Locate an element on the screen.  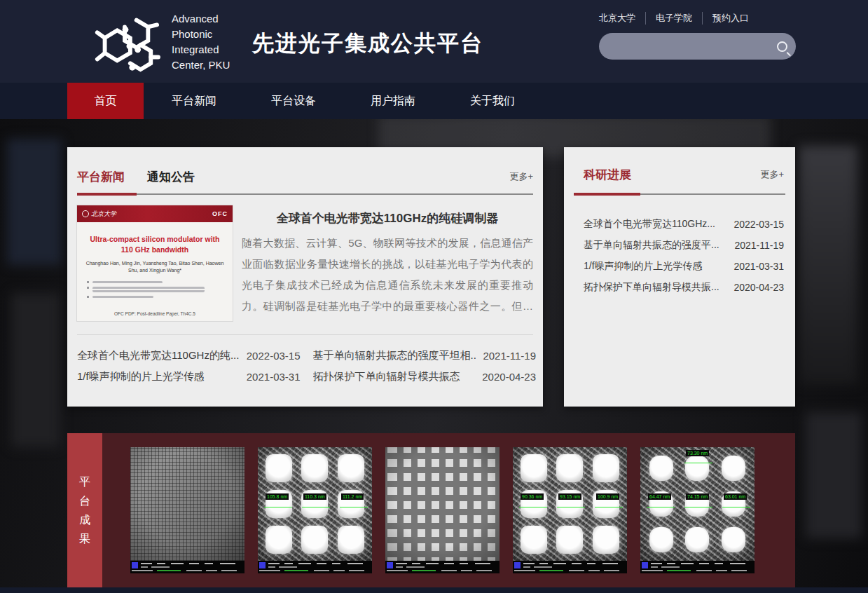
news-list-item: 基于单向辐射共振态的强度平坦相... 2021-11-19 is located at coordinates (425, 355).